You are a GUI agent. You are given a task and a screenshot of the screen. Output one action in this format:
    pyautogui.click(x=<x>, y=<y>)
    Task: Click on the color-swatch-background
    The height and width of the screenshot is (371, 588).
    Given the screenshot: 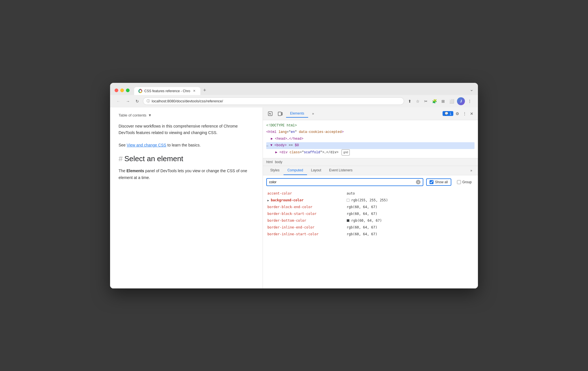 What is the action you would take?
    pyautogui.click(x=348, y=200)
    